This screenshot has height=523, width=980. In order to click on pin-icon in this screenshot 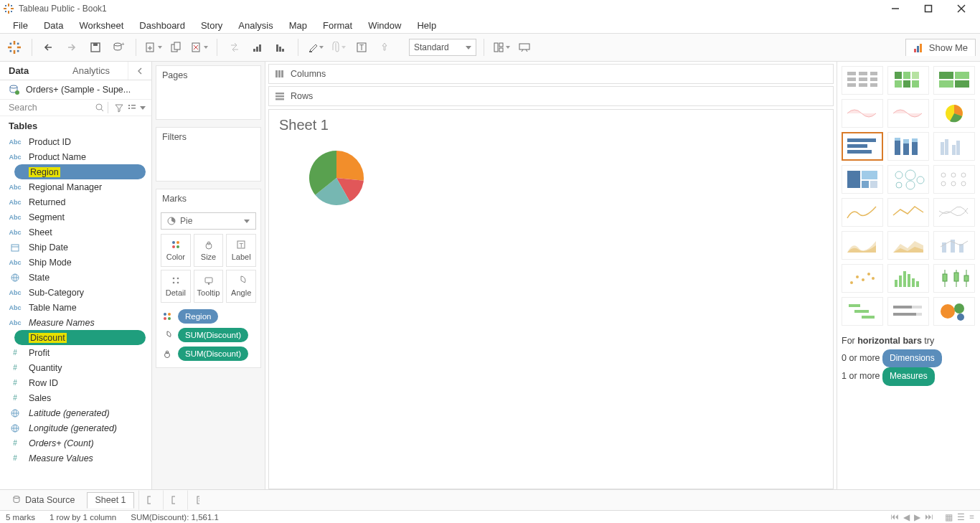, I will do `click(385, 47)`.